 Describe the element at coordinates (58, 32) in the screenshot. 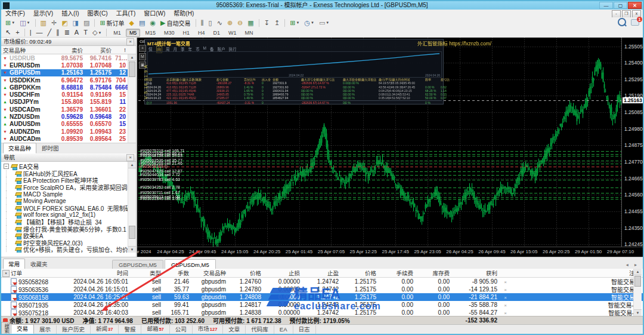

I see `channel-tool: ∥` at that location.